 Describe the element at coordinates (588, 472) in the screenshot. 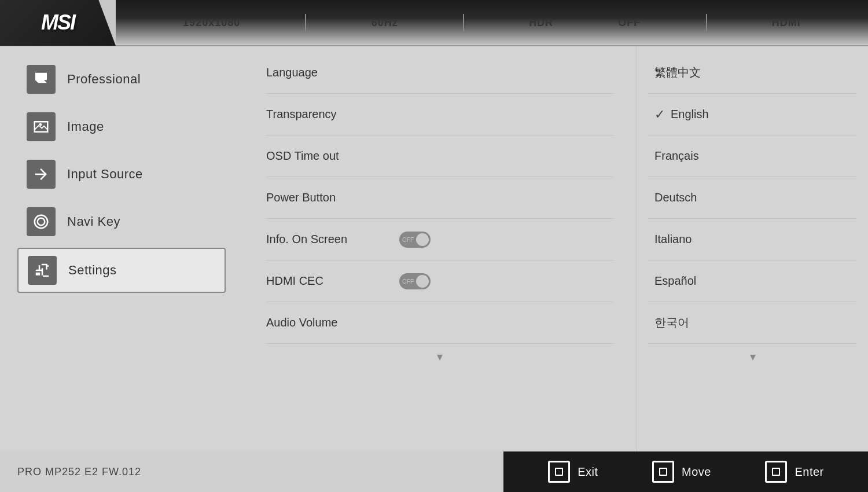

I see `exit-label: Exit` at that location.